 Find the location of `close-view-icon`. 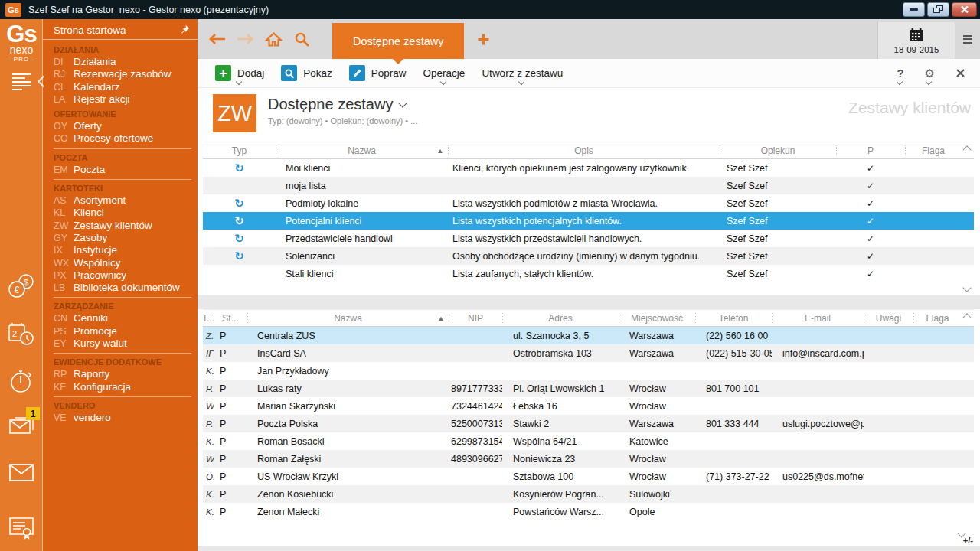

close-view-icon is located at coordinates (960, 73).